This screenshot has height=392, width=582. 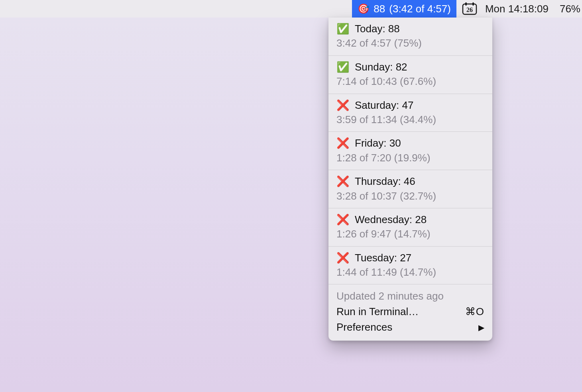 I want to click on day-row-label: Friday: 30, so click(x=378, y=143).